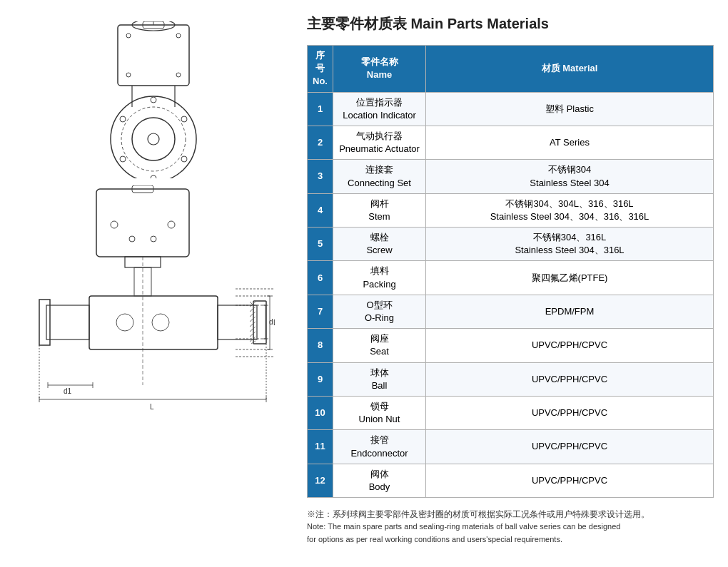 The width and height of the screenshot is (728, 567). I want to click on row-part-name: 接管Endconnector, so click(380, 446).